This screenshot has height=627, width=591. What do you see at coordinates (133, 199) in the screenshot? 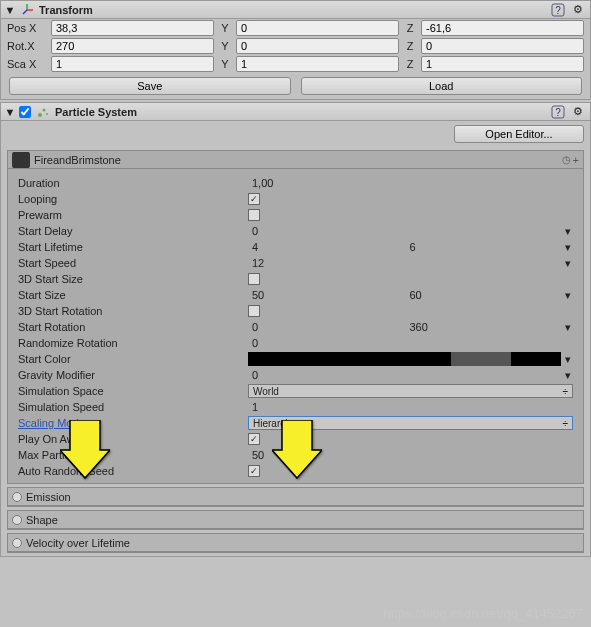
I see `looping-label: Looping` at bounding box center [133, 199].